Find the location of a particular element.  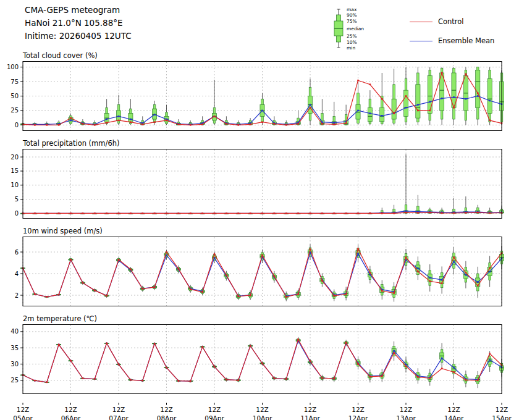

svg-text: 10Apr is located at coordinates (263, 418).